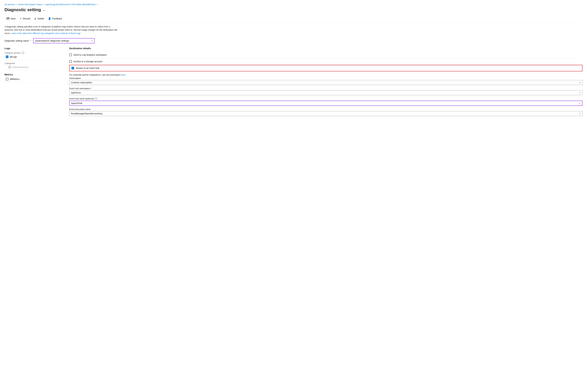 The height and width of the screenshot is (392, 587). Describe the element at coordinates (326, 103) in the screenshot. I see `event-hub-name-dropdown: topic01hub ∨` at that location.